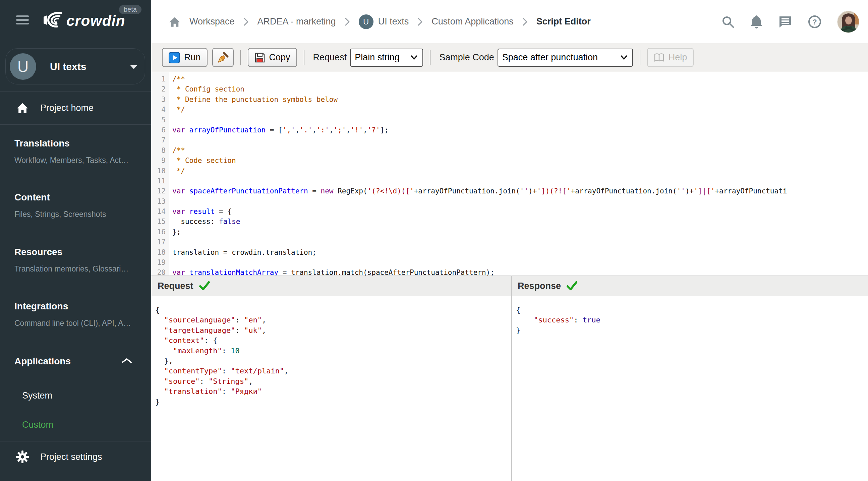 The image size is (868, 481). I want to click on section-subtitle: Command line tool (CLI), API, A…, so click(78, 323).